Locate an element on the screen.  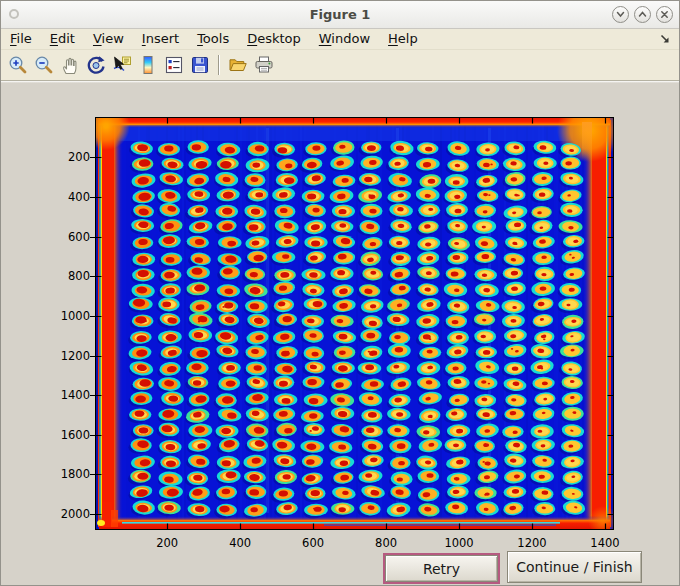
y-tick-label: 800 is located at coordinates (64, 276).